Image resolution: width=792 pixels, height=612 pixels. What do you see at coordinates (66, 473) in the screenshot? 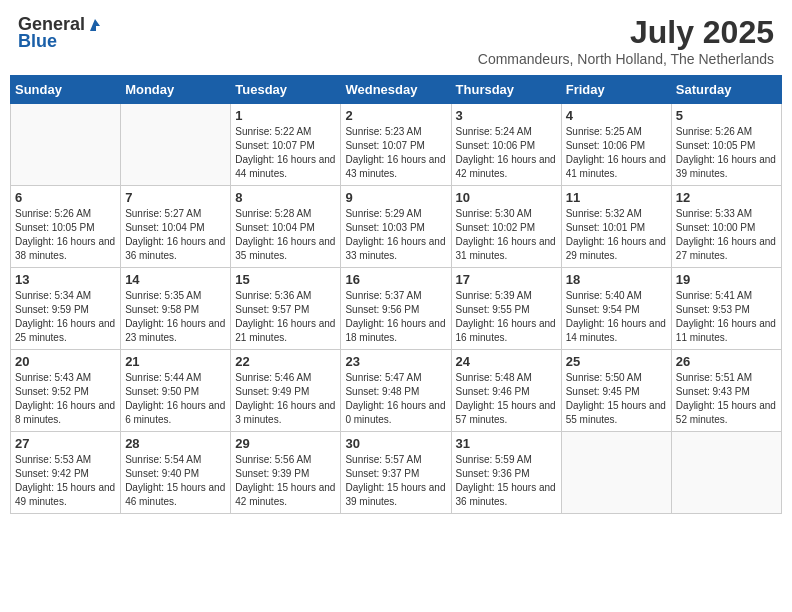
I see `calendar-cell: 27Sunrise: 5:53 AM Sunset: 9:42 PM Dayli…` at bounding box center [66, 473].